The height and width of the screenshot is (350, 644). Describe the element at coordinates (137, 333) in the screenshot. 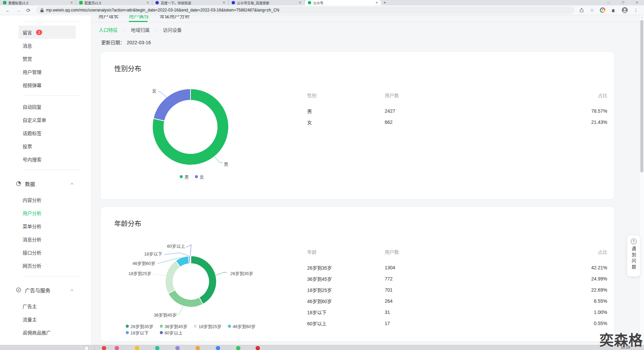

I see `legend-item-18岁以下: 18岁以下` at that location.